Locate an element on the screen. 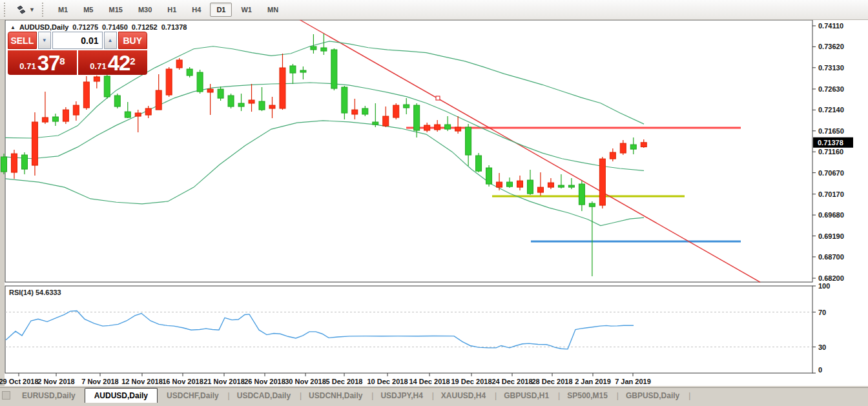 The image size is (868, 406). tab-xauusd-h4: XAUUSD,H4| is located at coordinates (464, 395).